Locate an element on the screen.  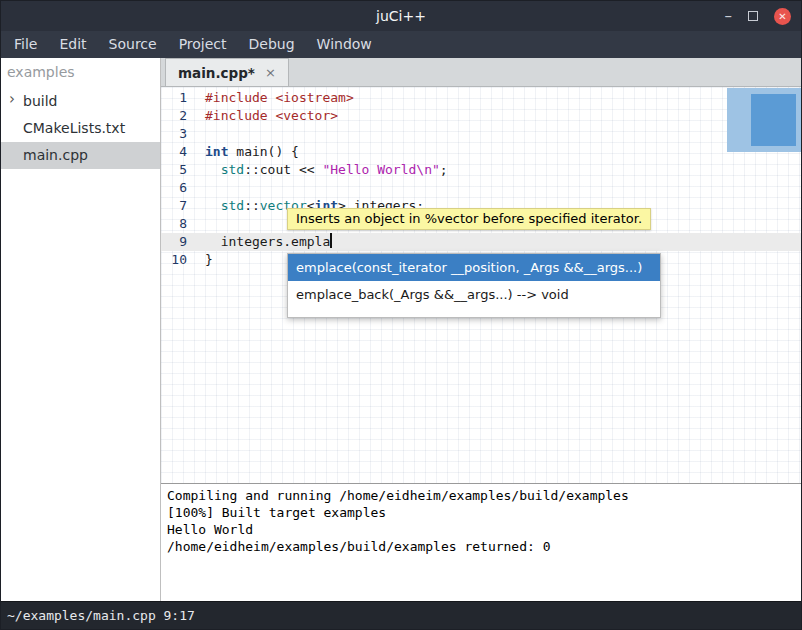
line-number: 6 is located at coordinates (179, 188).